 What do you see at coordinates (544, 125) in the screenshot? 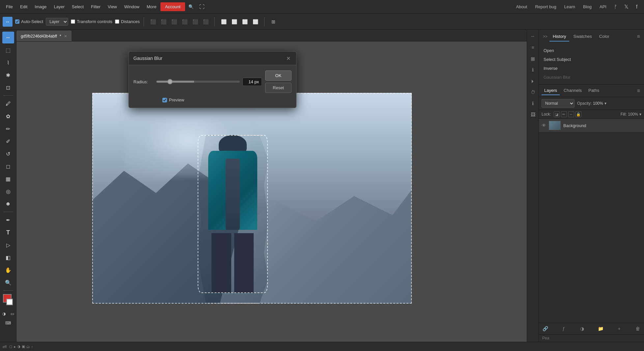
I see `layer-visibility-icon: 👁` at bounding box center [544, 125].